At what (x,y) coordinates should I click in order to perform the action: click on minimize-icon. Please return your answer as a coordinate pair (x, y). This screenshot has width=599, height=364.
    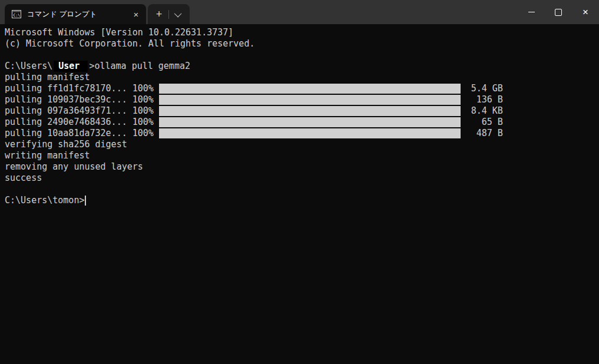
    Looking at the image, I should click on (531, 12).